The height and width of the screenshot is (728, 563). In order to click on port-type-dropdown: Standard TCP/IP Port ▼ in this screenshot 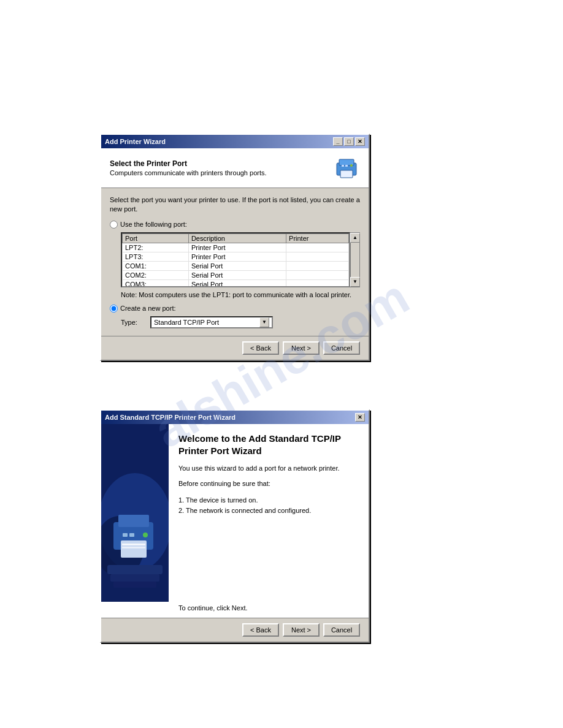, I will do `click(212, 322)`.